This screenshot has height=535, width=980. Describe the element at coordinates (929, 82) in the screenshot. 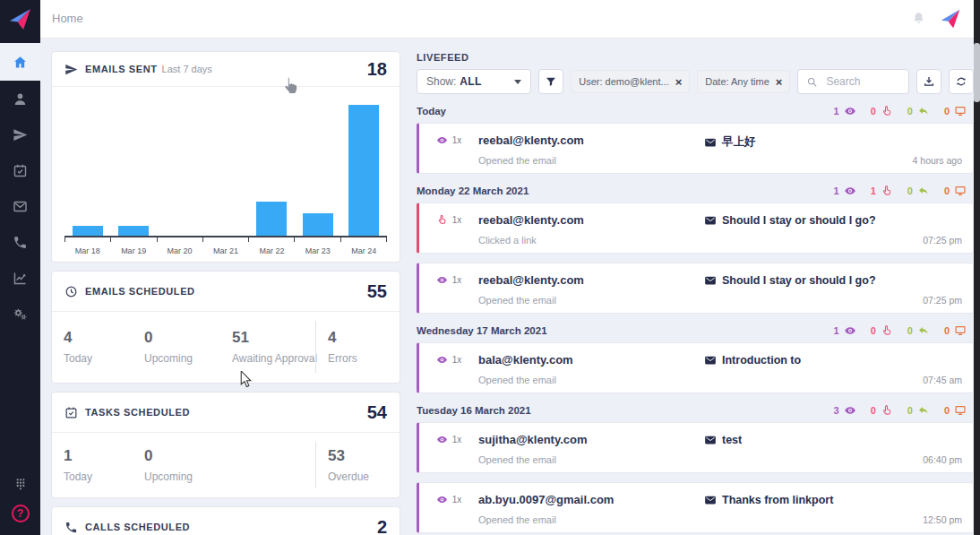

I see `download-icon` at that location.